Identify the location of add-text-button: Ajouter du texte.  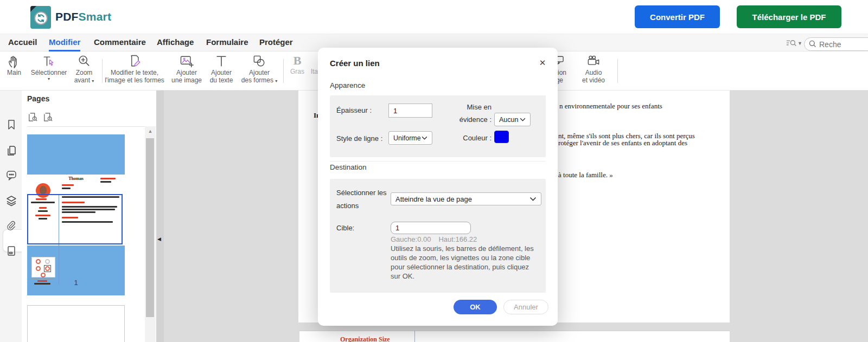
(221, 69).